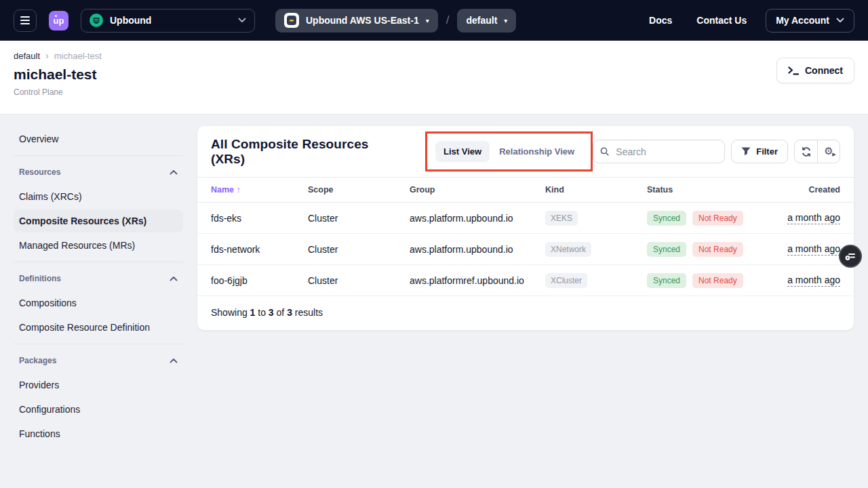 The width and height of the screenshot is (868, 488). What do you see at coordinates (829, 152) in the screenshot?
I see `auto-refresh-settings-button: ⚙ ▶` at bounding box center [829, 152].